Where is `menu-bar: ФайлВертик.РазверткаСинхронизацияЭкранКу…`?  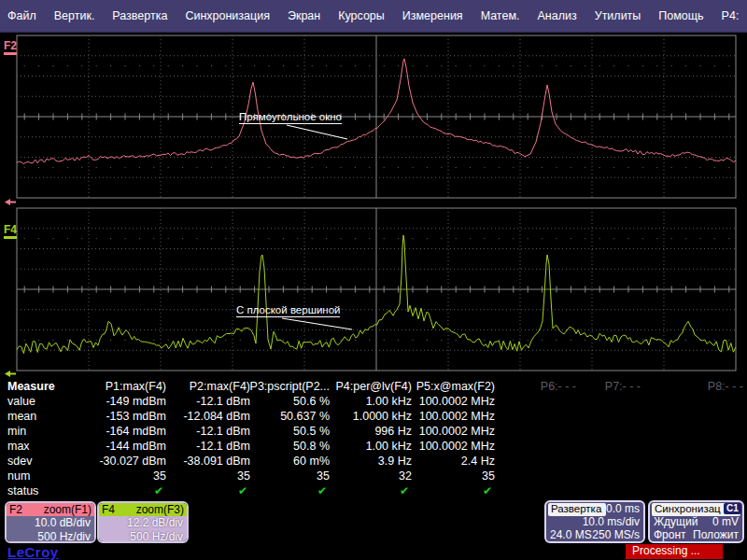
menu-bar: ФайлВертик.РазверткаСинхронизацияЭкранКу… is located at coordinates (374, 17).